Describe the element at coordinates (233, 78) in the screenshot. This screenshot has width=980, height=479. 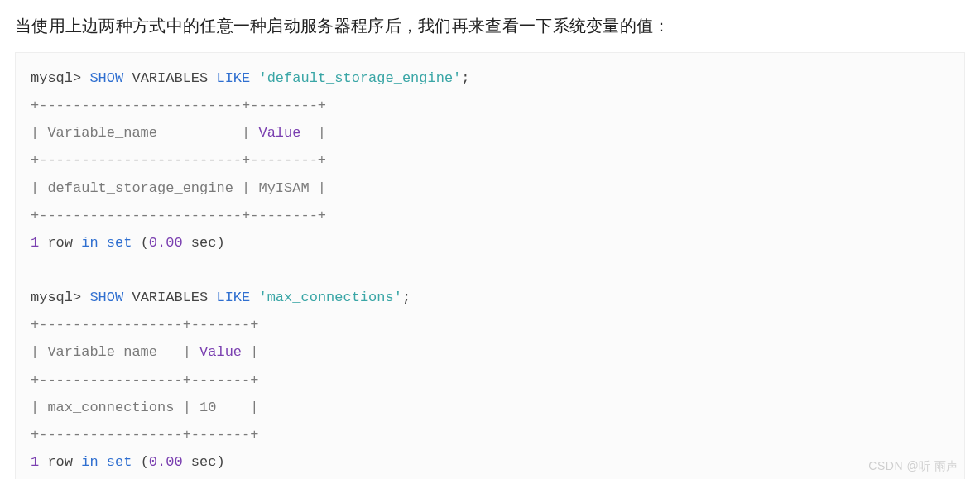
I see `q1-like: LIKE` at that location.